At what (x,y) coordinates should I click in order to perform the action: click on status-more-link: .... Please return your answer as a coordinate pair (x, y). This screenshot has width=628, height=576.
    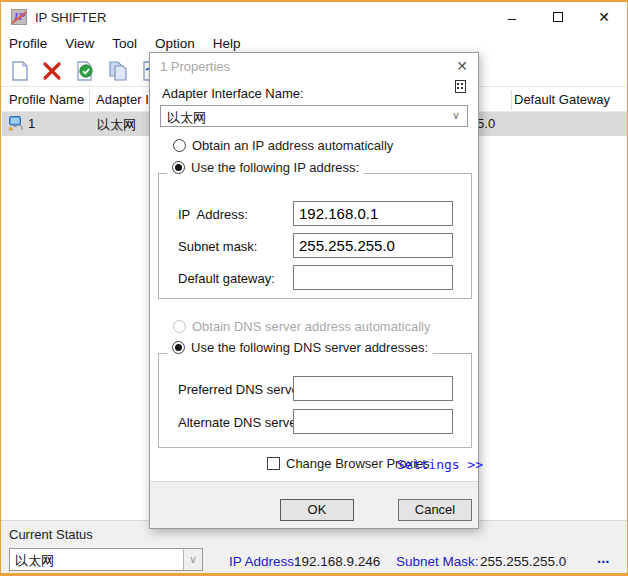
    Looking at the image, I should click on (604, 558).